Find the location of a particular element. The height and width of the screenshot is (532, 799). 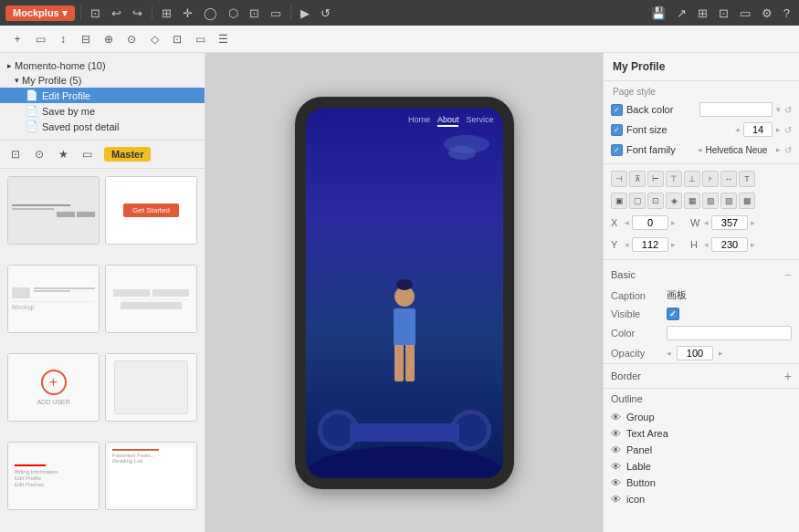

font-size-refresh-icon: ↺ is located at coordinates (788, 130).